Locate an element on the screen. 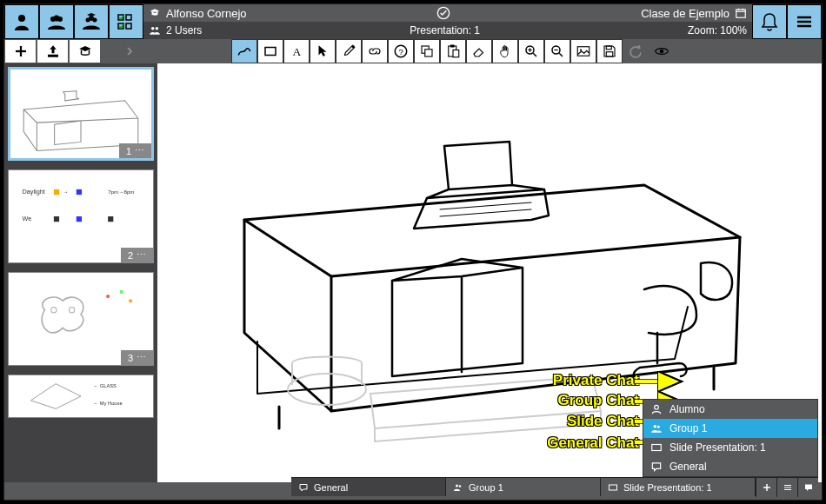  class-name: Clase de Ejemplo is located at coordinates (694, 14).